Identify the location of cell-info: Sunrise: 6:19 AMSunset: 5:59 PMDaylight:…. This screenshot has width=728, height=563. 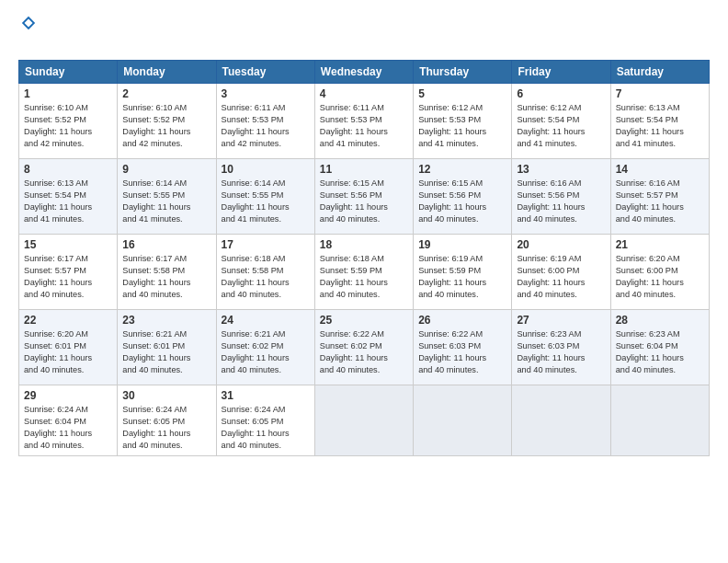
(462, 277).